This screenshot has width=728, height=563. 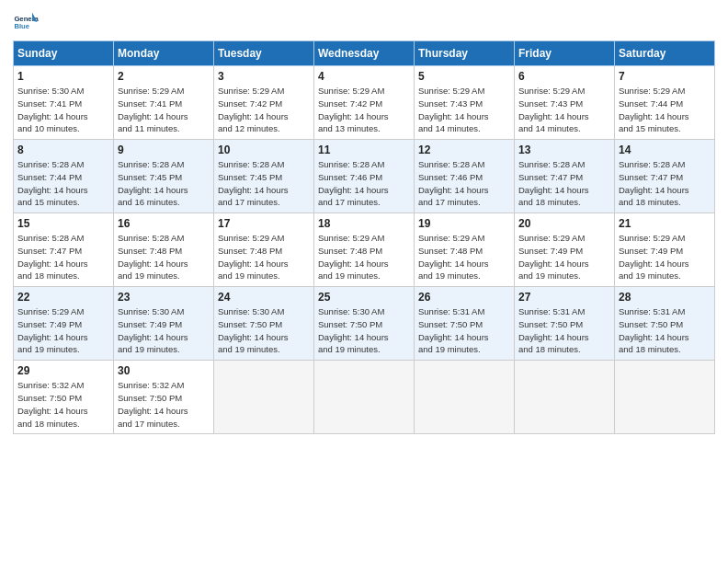 I want to click on calendar-day-cell: 13Sunrise: 5:28 AMSunset: 7:47 PMDayligh…, so click(x=564, y=177).